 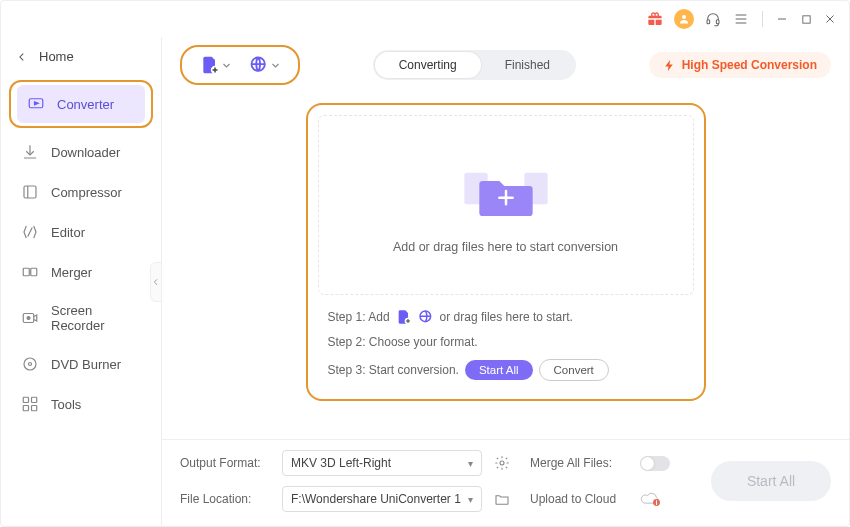 What do you see at coordinates (782, 19) in the screenshot?
I see `window-minimize-button` at bounding box center [782, 19].